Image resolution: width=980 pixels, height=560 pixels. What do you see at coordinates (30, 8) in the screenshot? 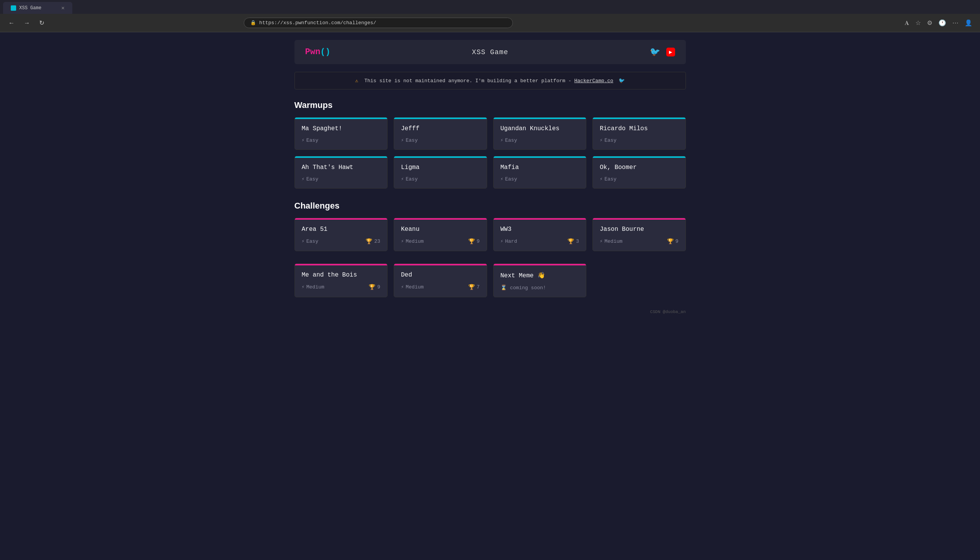
I see `tab-label: XSS Game` at bounding box center [30, 8].